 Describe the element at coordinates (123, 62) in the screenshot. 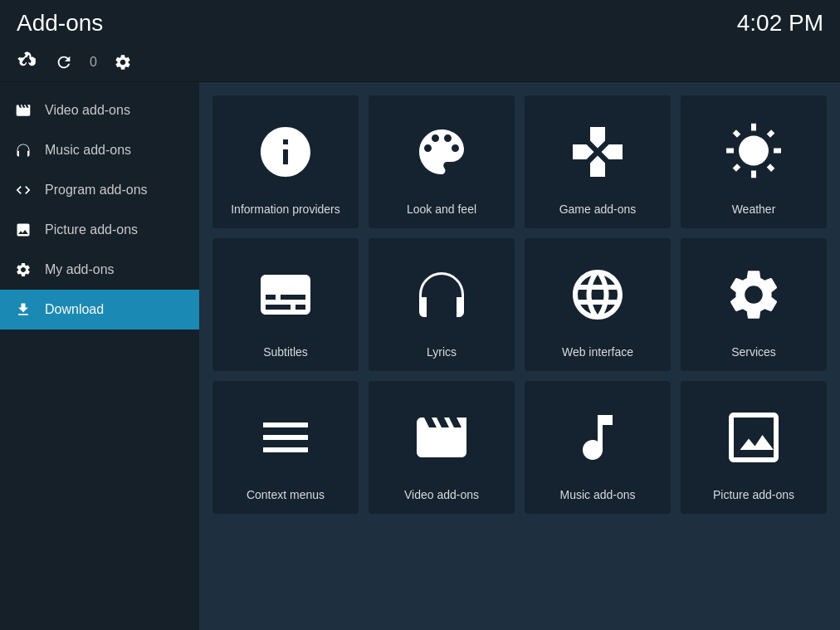

I see `settings-icon` at that location.